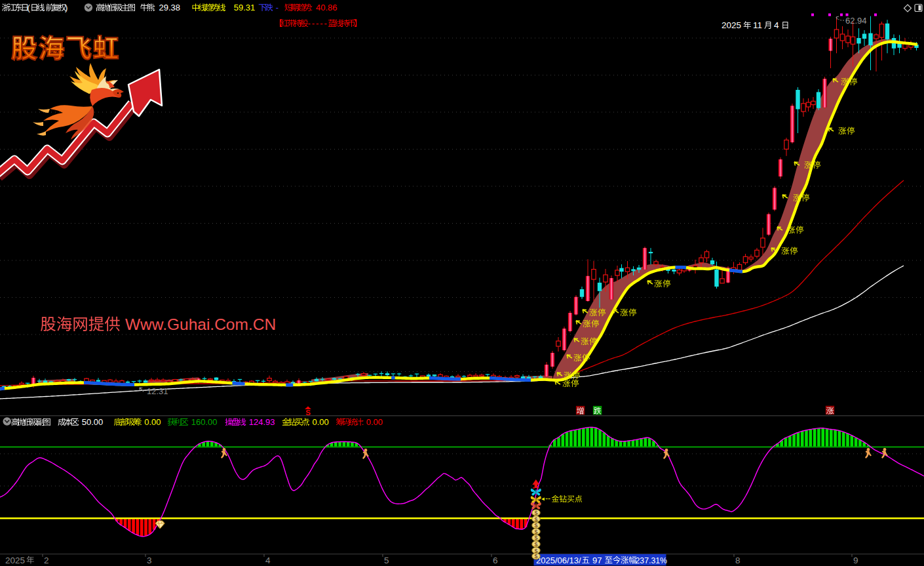 This screenshot has height=566, width=924. What do you see at coordinates (157, 391) in the screenshot?
I see `svg-text: 12.31` at bounding box center [157, 391].